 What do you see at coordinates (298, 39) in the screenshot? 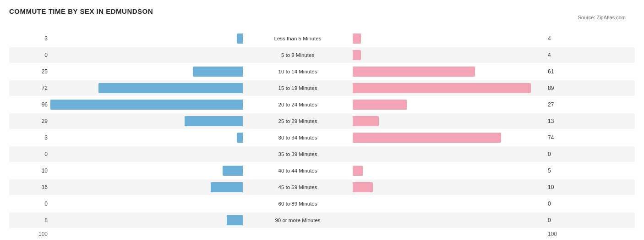
I see `category-label: Less than 5 Minutes` at bounding box center [298, 39].